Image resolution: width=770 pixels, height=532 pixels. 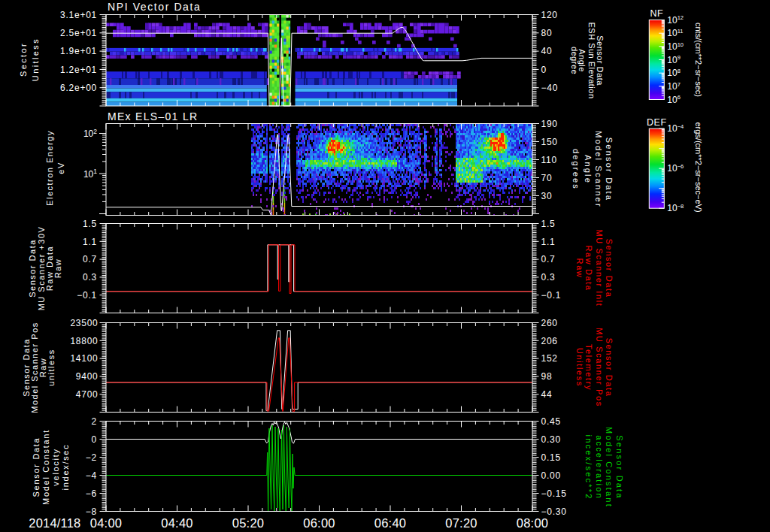 What do you see at coordinates (554, 512) in the screenshot?
I see `svg-text: −0.30` at bounding box center [554, 512].